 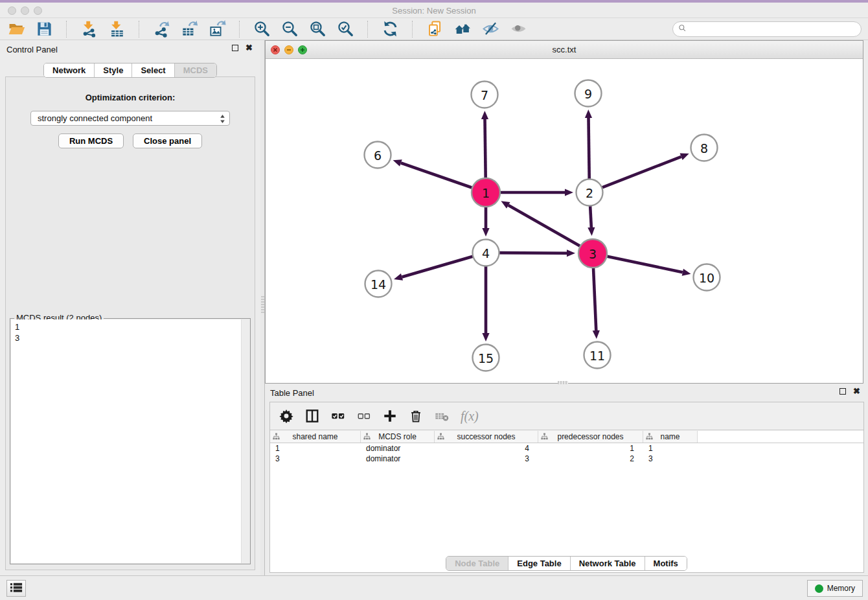 I want to click on column-header-predecessor-nodes: predecessor nodes, so click(x=591, y=437).